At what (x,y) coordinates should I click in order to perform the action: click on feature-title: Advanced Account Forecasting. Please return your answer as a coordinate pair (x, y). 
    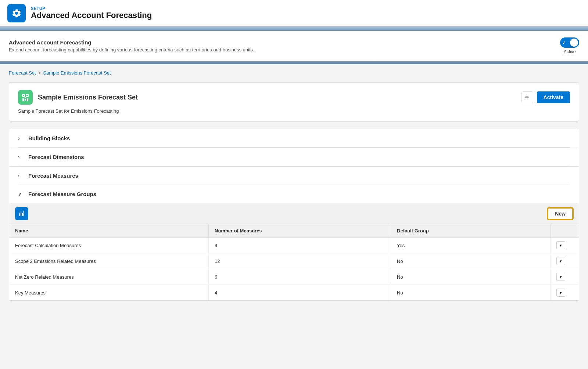
    Looking at the image, I should click on (132, 43).